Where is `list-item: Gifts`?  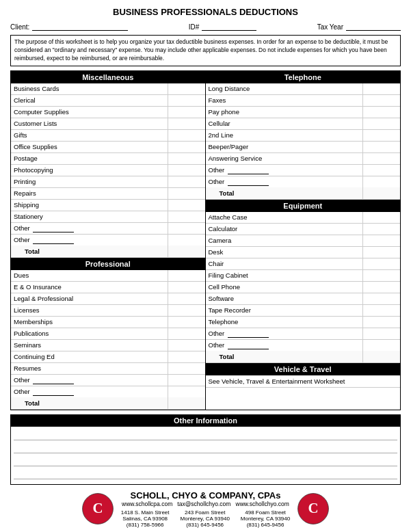
list-item: Gifts is located at coordinates (108, 135).